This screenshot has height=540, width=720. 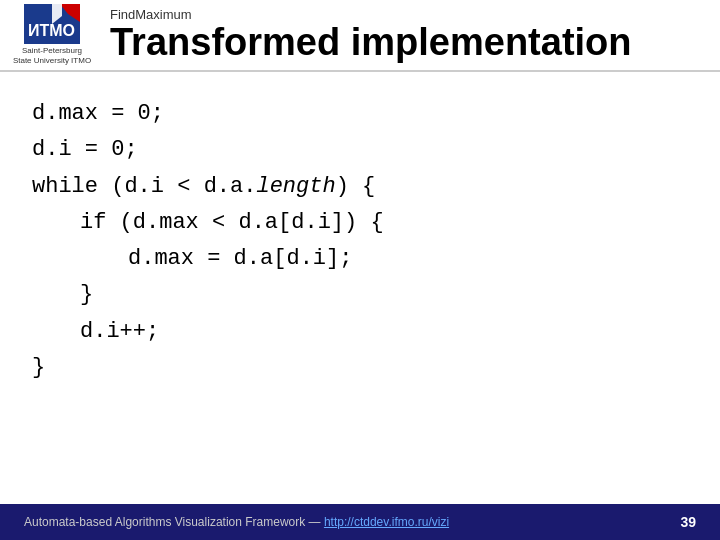 What do you see at coordinates (409, 43) in the screenshot?
I see `header-main-title: Transformed implementation` at bounding box center [409, 43].